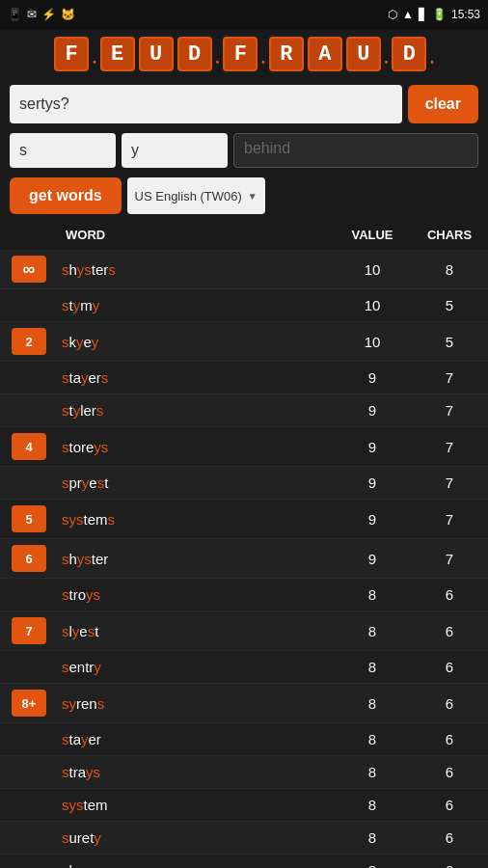 Image resolution: width=488 pixels, height=868 pixels. I want to click on row-badge: ∞, so click(29, 269).